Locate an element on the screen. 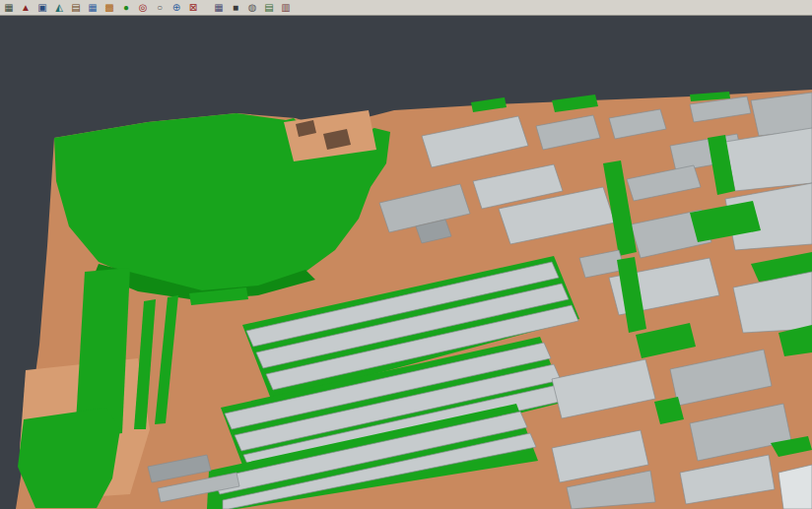  target-red-icon: ◎ is located at coordinates (144, 8).